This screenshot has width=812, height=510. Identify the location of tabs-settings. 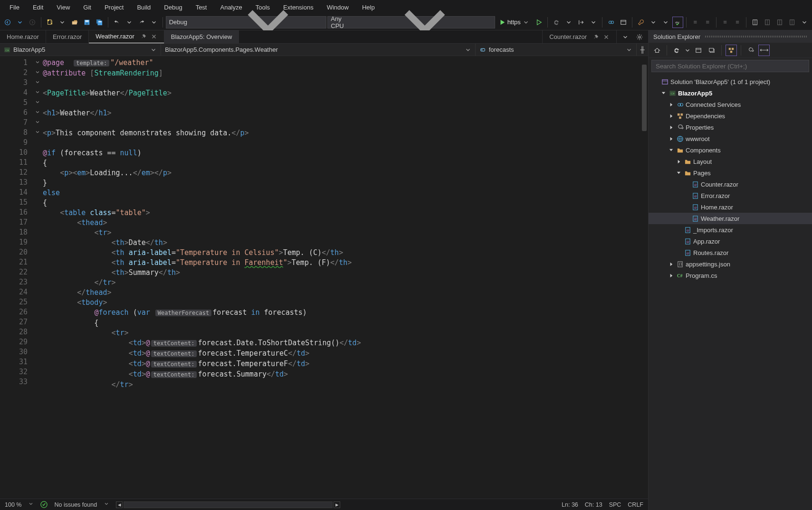
(640, 37).